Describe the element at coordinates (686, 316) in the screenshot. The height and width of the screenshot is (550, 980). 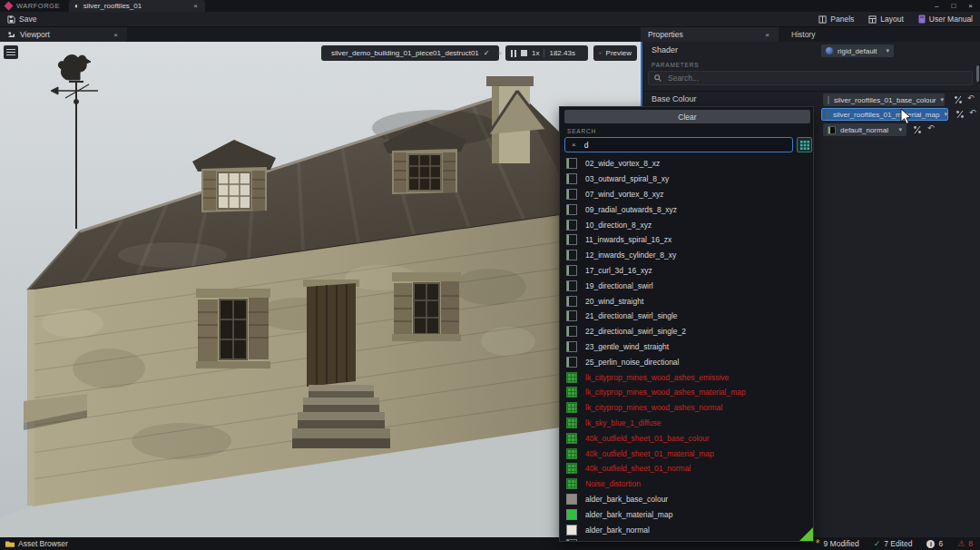
I see `texture-list-item: 21_directional_swirl_single` at that location.